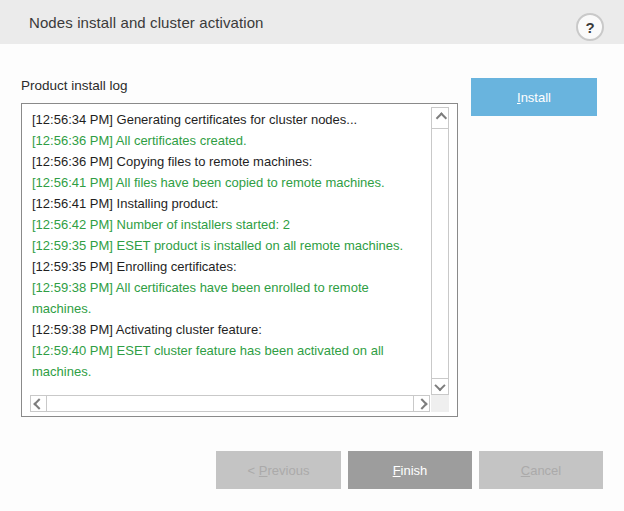 Image resolution: width=624 pixels, height=511 pixels. What do you see at coordinates (228, 140) in the screenshot?
I see `log-entry: [12:56:36 PM] All certificates created.` at bounding box center [228, 140].